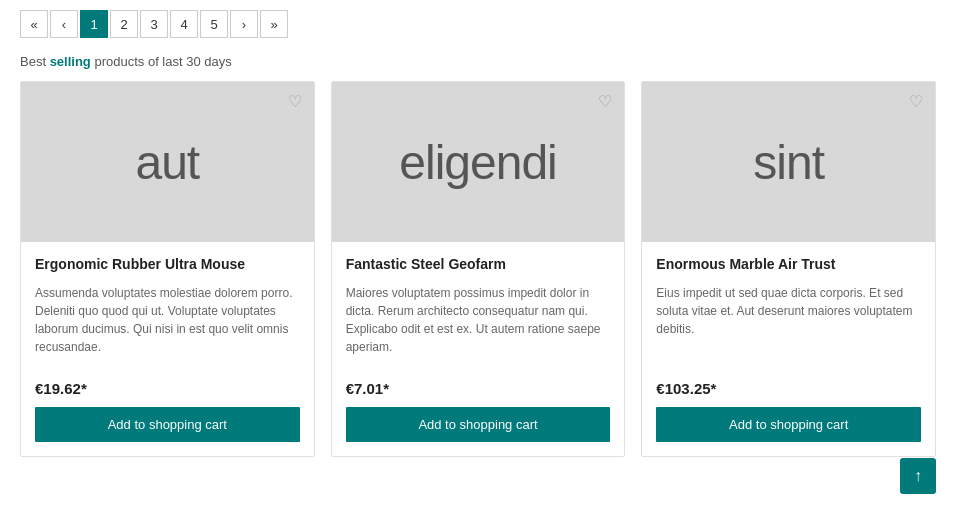  What do you see at coordinates (788, 162) in the screenshot?
I see `product-image-text-3: sint` at bounding box center [788, 162].